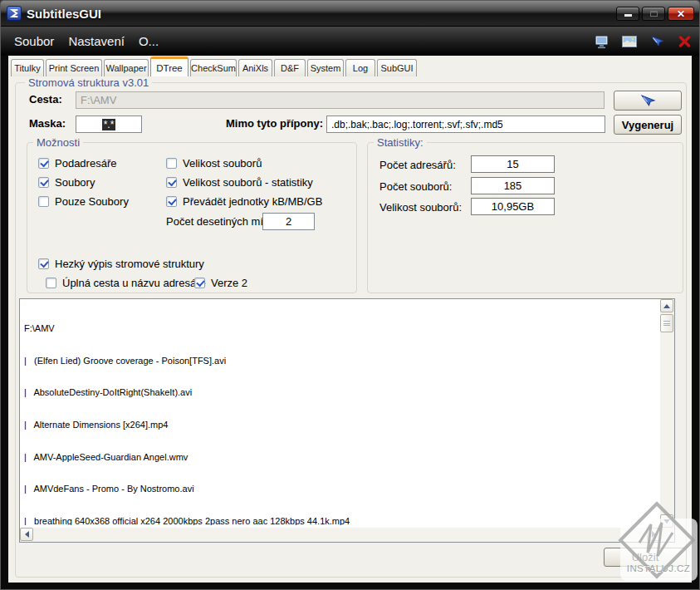  Describe the element at coordinates (667, 306) in the screenshot. I see `scroll-up-button` at that location.